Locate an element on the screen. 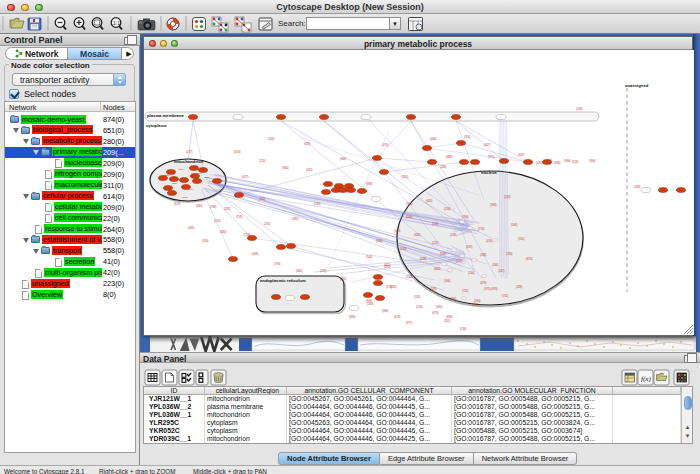  svg-text: (284) is located at coordinates (444, 167).